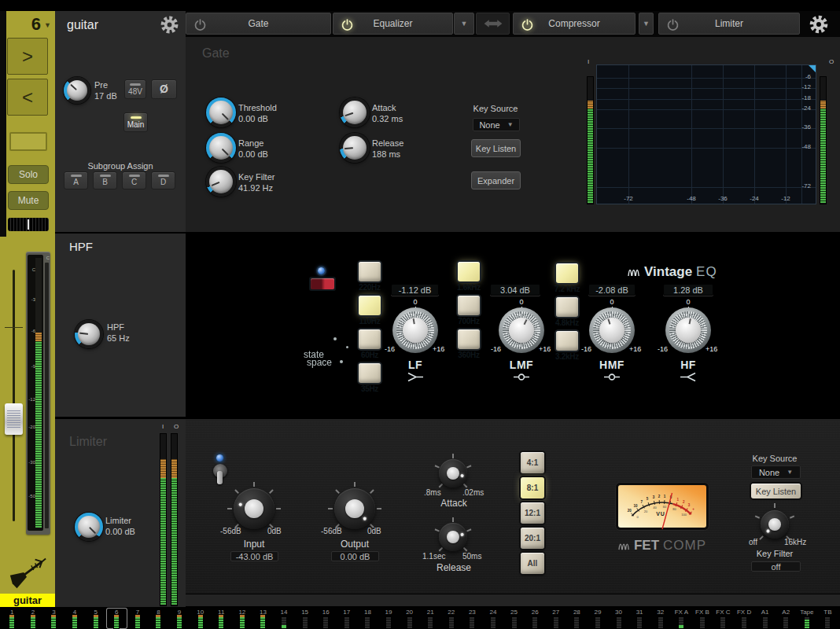  I want to click on gate-release-knob, so click(355, 148).